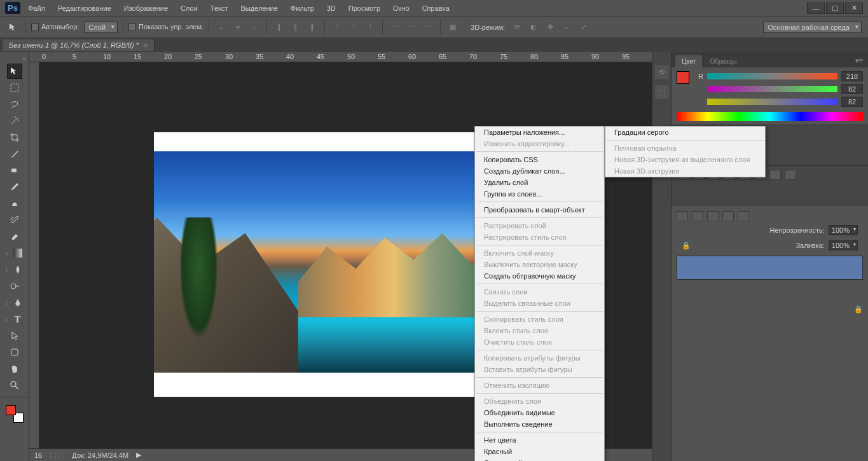  What do you see at coordinates (539, 160) in the screenshot?
I see `context-menu-item: Копировать CSS` at bounding box center [539, 160].